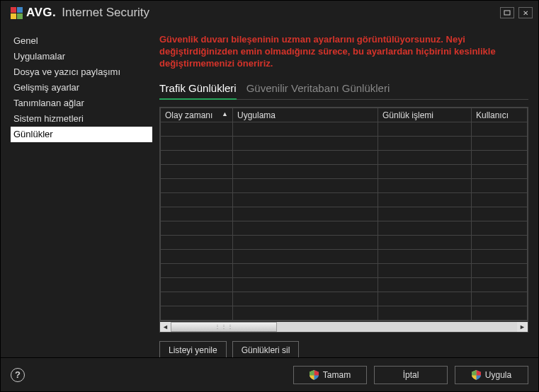  What do you see at coordinates (411, 375) in the screenshot?
I see `cancel-label: İptal` at bounding box center [411, 375].